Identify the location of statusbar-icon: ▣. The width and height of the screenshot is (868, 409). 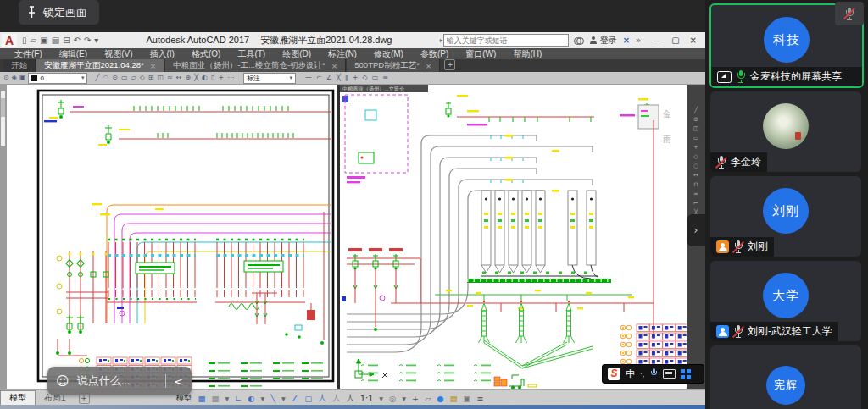
(468, 398).